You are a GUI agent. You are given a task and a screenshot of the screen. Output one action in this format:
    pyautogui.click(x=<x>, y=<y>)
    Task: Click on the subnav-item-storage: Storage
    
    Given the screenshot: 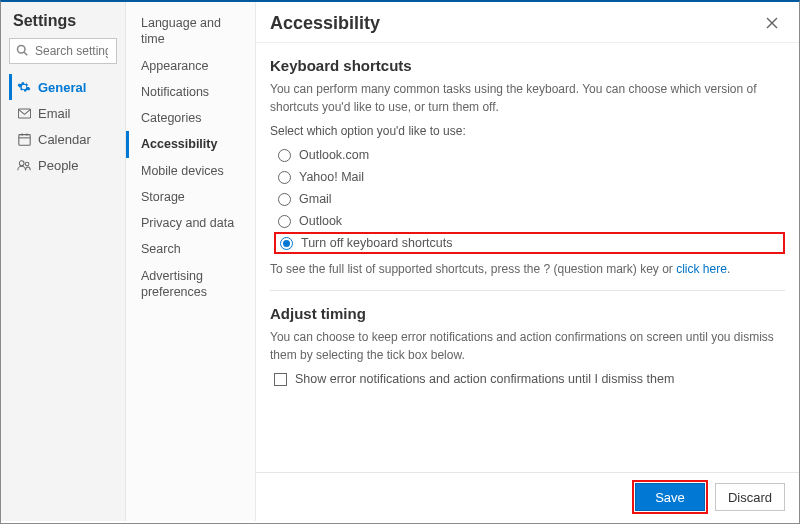 What is the action you would take?
    pyautogui.click(x=190, y=197)
    